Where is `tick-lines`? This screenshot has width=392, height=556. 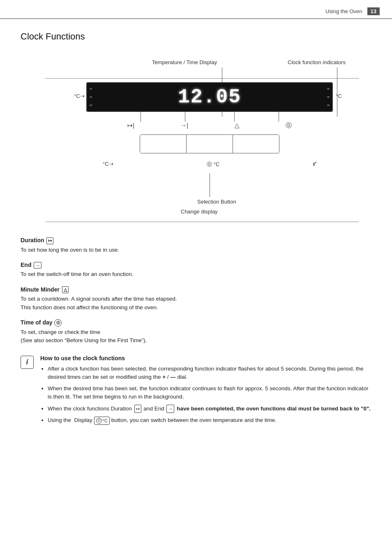 tick-lines is located at coordinates (210, 117).